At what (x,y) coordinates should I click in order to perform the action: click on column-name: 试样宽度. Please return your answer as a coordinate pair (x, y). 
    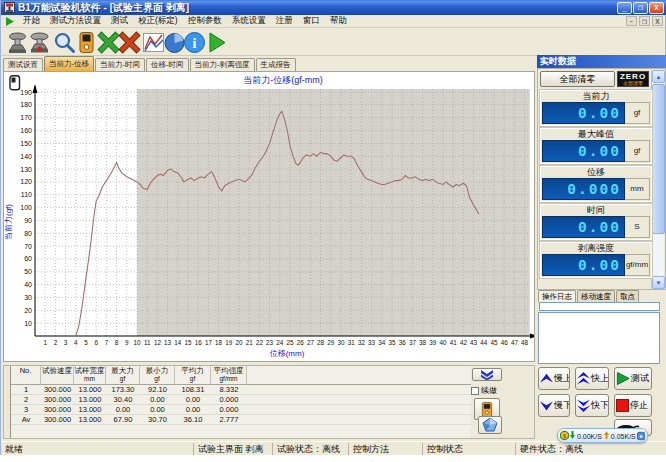
    Looking at the image, I should click on (90, 371).